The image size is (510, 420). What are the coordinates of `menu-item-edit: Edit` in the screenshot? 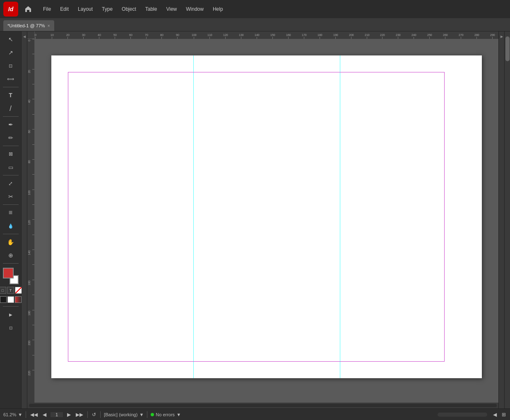 It's located at (65, 9).